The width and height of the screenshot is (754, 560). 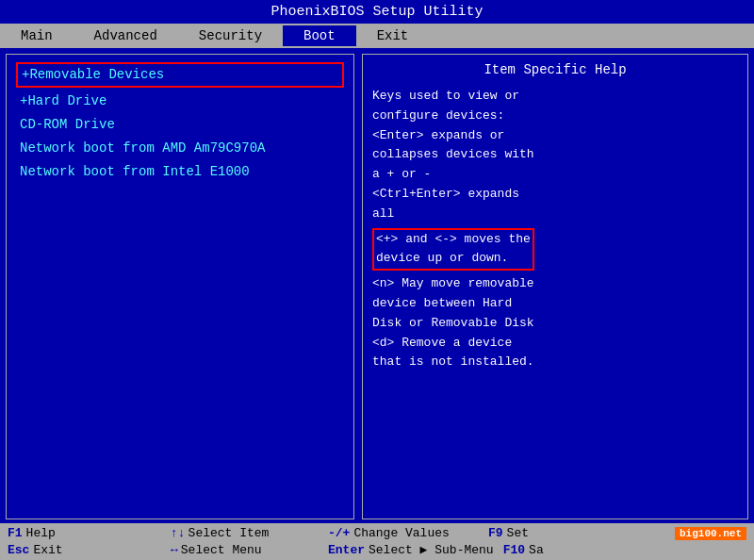 I want to click on watermark: big100.net, so click(x=711, y=534).